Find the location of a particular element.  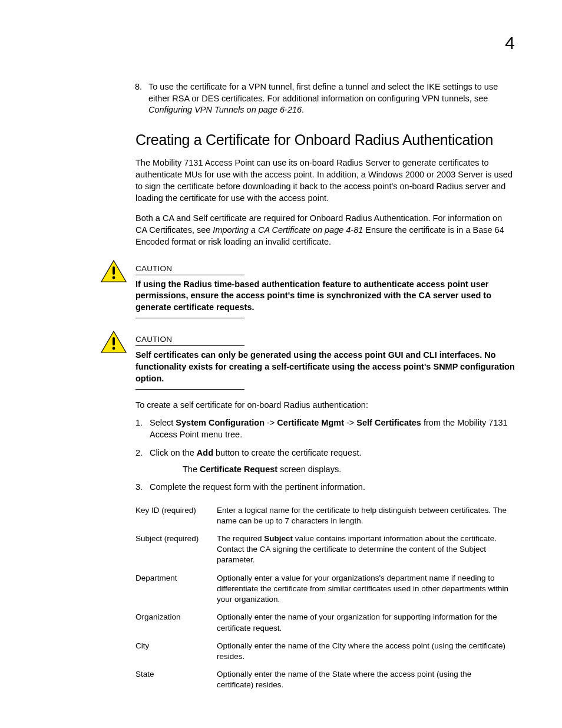

step-text: Select is located at coordinates (163, 423).